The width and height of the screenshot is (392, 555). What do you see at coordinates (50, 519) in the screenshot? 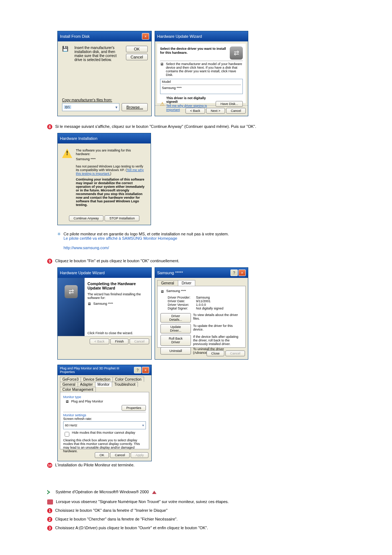
I see `bullet-2-badge: 2` at bounding box center [50, 519].